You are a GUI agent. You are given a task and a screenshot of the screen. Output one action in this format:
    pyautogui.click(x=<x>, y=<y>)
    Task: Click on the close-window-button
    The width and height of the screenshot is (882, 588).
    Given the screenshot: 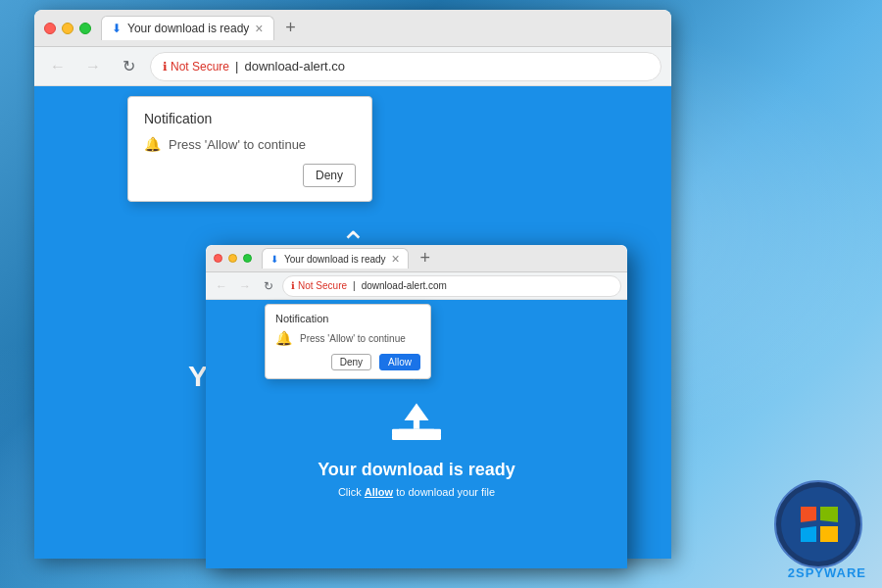 What is the action you would take?
    pyautogui.click(x=50, y=28)
    